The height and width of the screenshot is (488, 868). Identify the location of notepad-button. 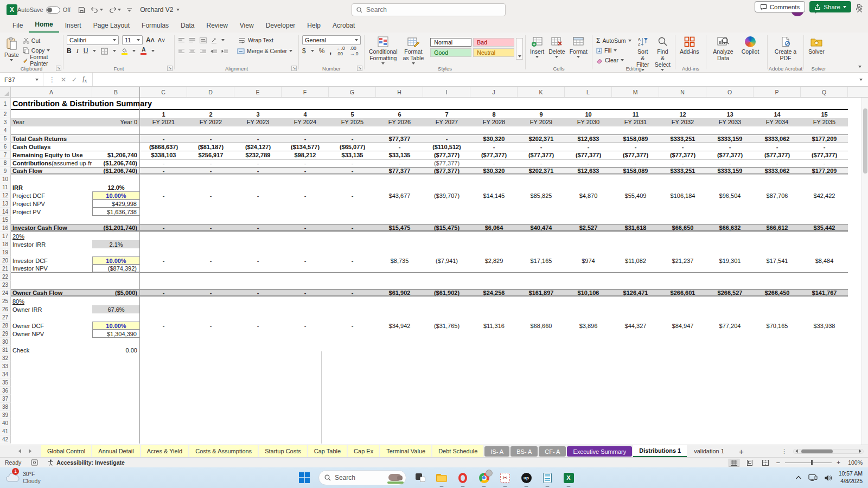
(547, 478).